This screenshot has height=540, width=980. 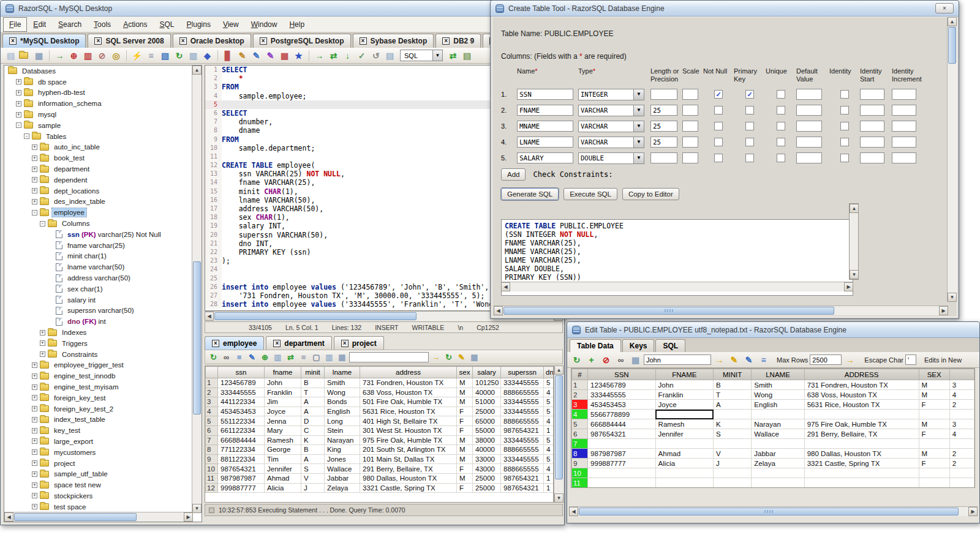 What do you see at coordinates (773, 463) in the screenshot?
I see `table-row: 9999887777AliciaJZelaya3321 Castle, Spri…` at bounding box center [773, 463].